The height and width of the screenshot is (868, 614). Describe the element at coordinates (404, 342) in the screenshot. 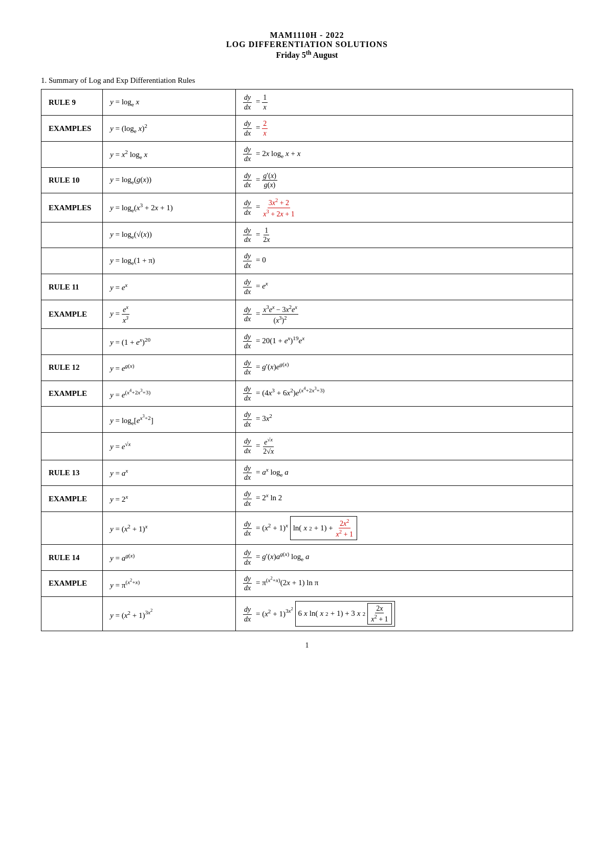

I see `deriv-cell: dydx = 20(1 + ex)19ex` at that location.